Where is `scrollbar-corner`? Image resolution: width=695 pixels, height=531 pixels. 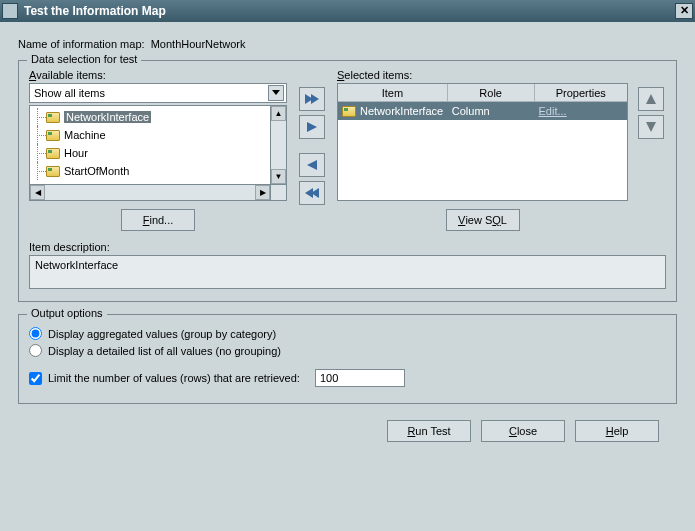
scrollbar-corner is located at coordinates (278, 192).